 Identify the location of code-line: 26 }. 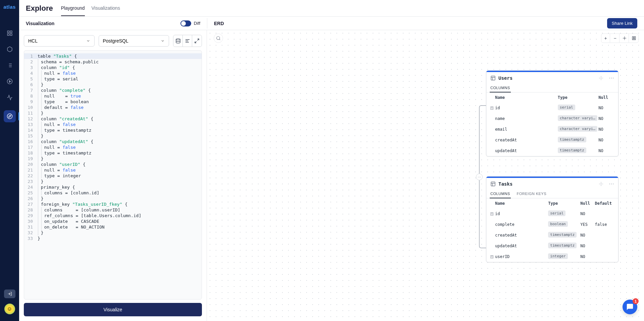
(113, 198).